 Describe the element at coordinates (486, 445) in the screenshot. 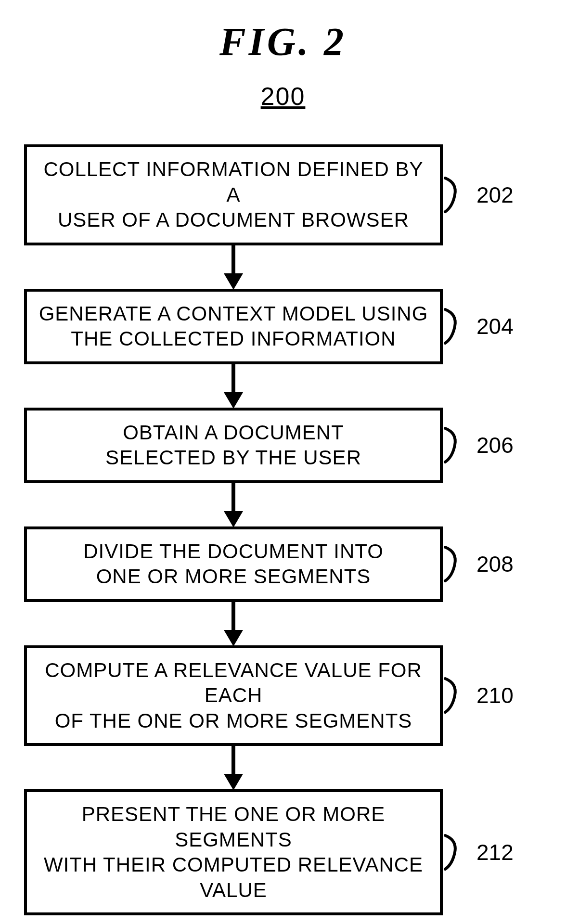

I see `ref-wrap: 206` at that location.